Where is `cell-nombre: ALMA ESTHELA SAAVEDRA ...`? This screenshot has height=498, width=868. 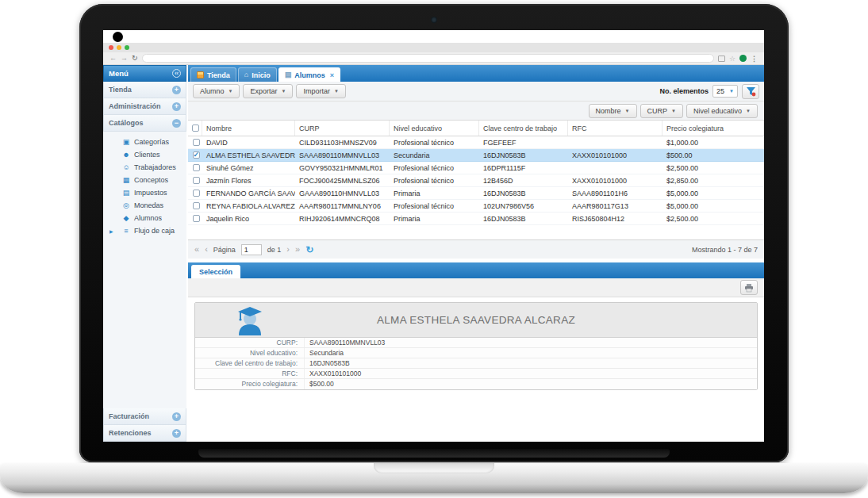
cell-nombre: ALMA ESTHELA SAAVEDRA ... is located at coordinates (249, 155).